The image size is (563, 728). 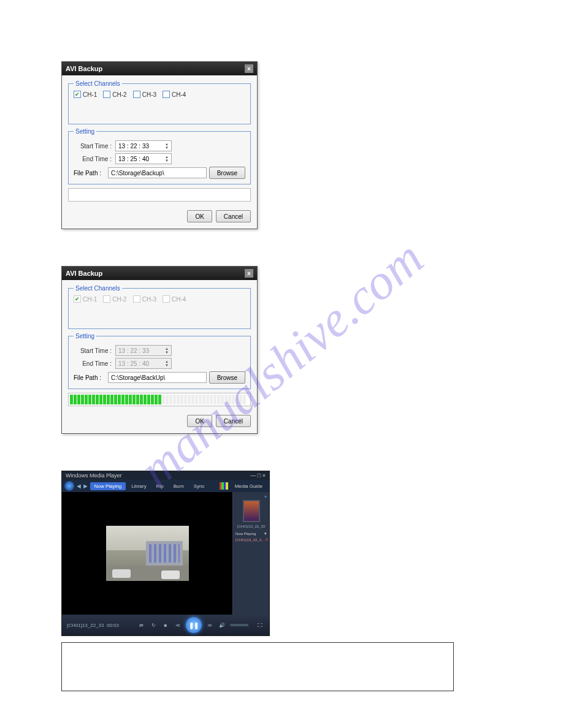 I want to click on repeat-icon: ↻, so click(x=153, y=625).